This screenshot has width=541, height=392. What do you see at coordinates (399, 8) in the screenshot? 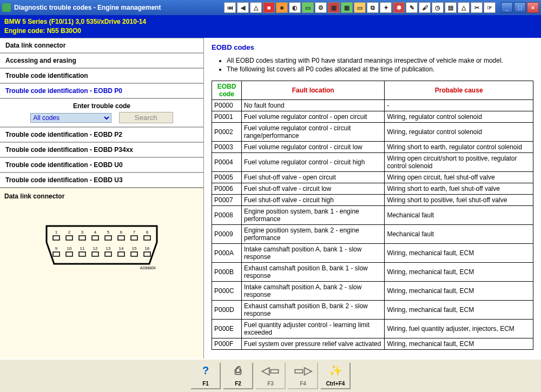
I see `bug-icon: ✱` at bounding box center [399, 8].